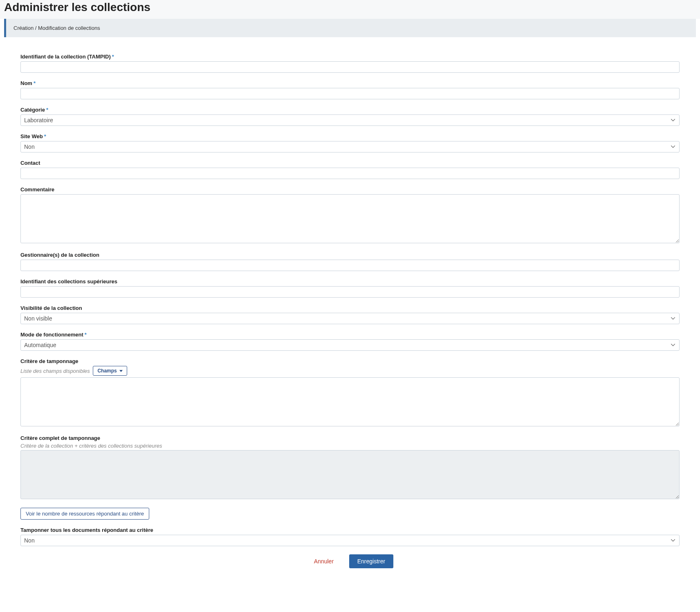 This screenshot has width=700, height=612. I want to click on field-categorie: Catégorie* Laboratoire, so click(350, 116).